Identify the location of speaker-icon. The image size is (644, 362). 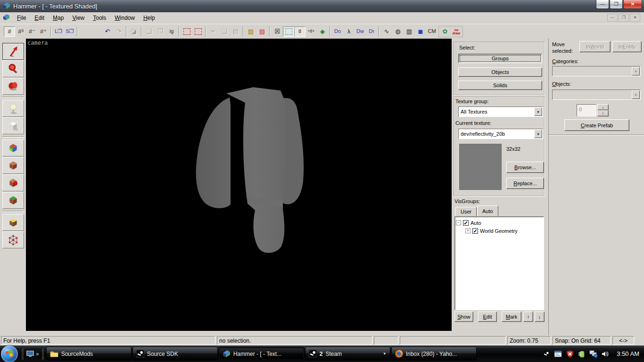
(605, 354).